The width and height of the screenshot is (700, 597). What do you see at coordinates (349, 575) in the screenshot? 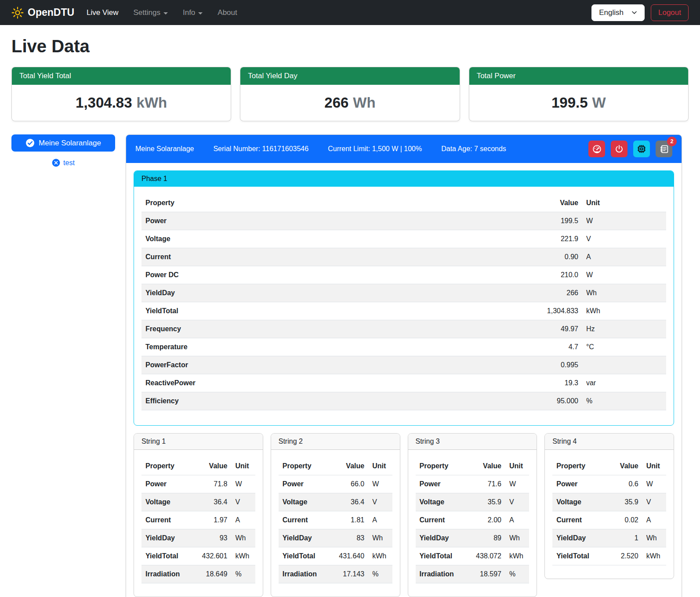
I see `value-cell: 17.143` at bounding box center [349, 575].